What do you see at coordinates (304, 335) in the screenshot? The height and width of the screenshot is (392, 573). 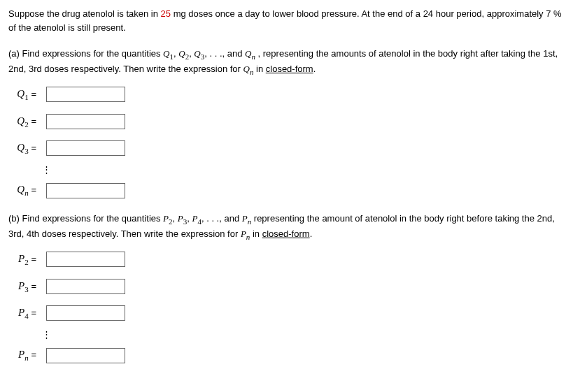 I see `vdots-b: ⋮` at bounding box center [304, 335].